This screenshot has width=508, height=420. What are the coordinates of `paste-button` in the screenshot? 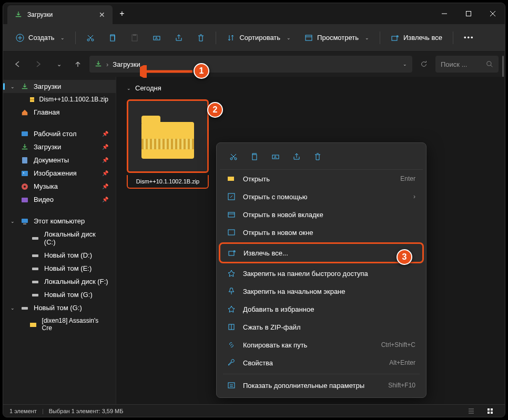 It's located at (135, 38).